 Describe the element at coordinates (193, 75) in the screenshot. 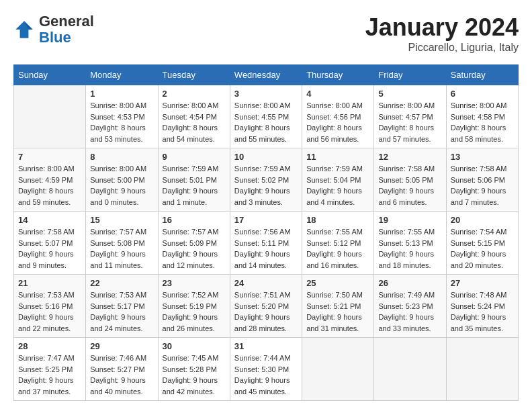

I see `weekday-header-cell: Tuesday` at that location.